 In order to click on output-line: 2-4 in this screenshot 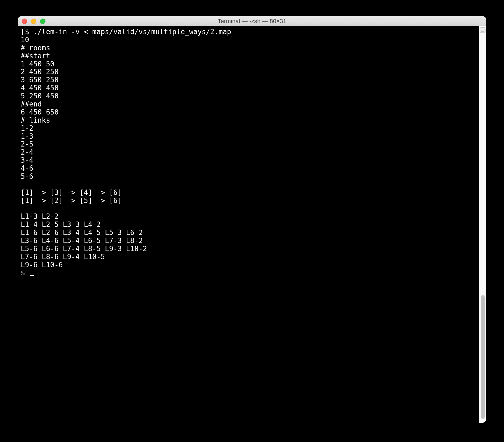, I will do `click(27, 152)`.